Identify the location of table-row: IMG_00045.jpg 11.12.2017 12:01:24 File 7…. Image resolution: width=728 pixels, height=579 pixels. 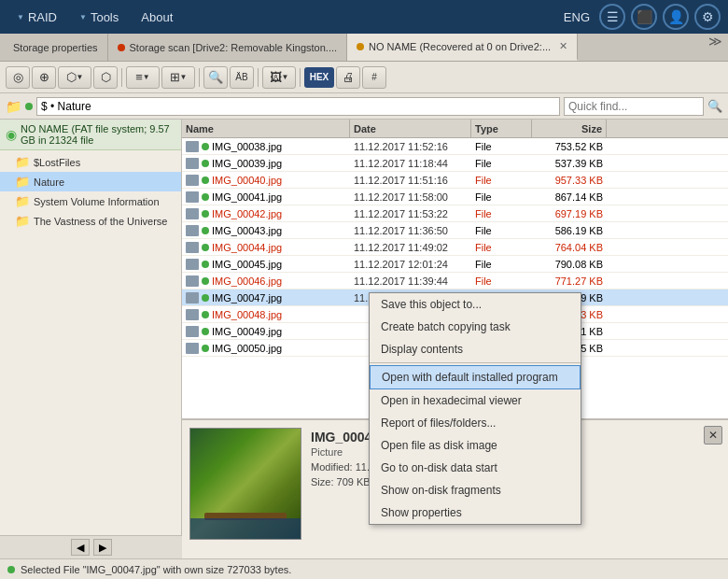
(455, 264).